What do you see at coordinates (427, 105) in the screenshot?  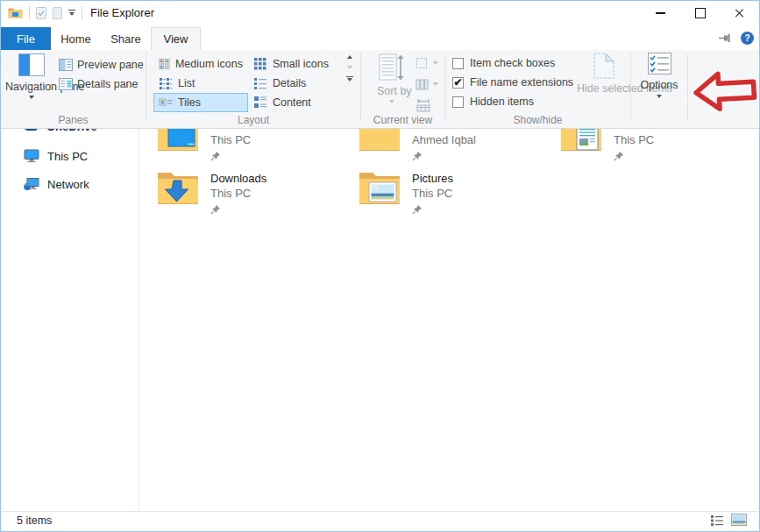 I see `size-columns-button` at bounding box center [427, 105].